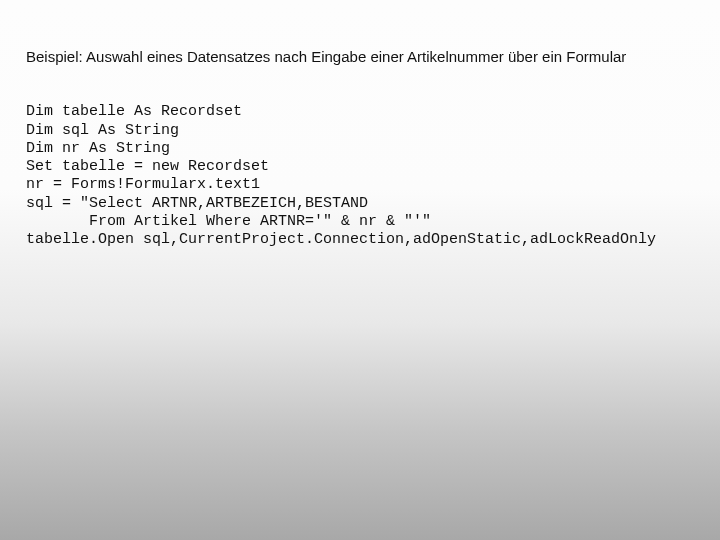  Describe the element at coordinates (102, 130) in the screenshot. I see `code-line: Dim sql As String` at that location.